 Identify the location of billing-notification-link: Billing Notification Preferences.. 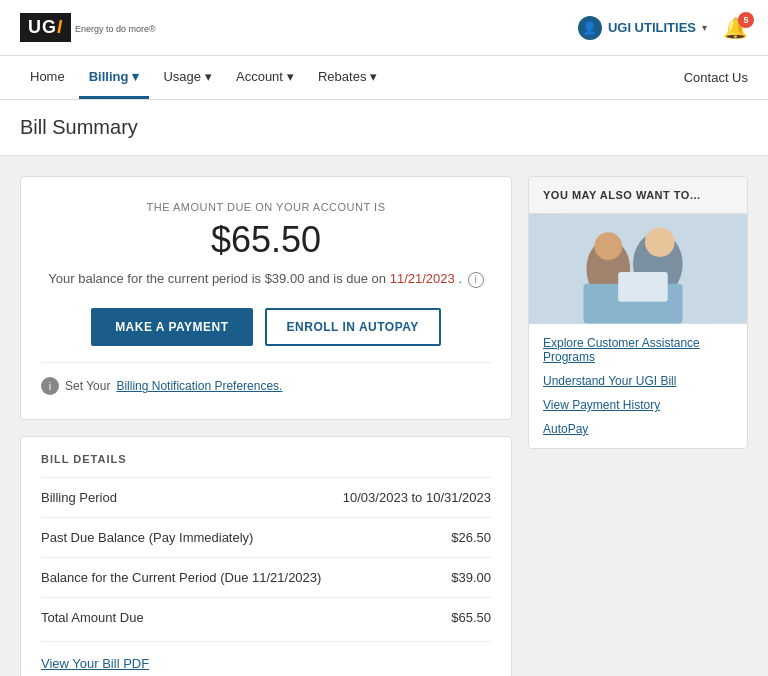
(199, 386).